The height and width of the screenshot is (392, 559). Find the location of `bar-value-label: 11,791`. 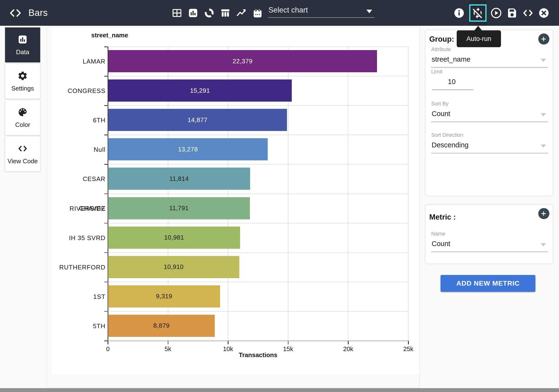

bar-value-label: 11,791 is located at coordinates (179, 208).